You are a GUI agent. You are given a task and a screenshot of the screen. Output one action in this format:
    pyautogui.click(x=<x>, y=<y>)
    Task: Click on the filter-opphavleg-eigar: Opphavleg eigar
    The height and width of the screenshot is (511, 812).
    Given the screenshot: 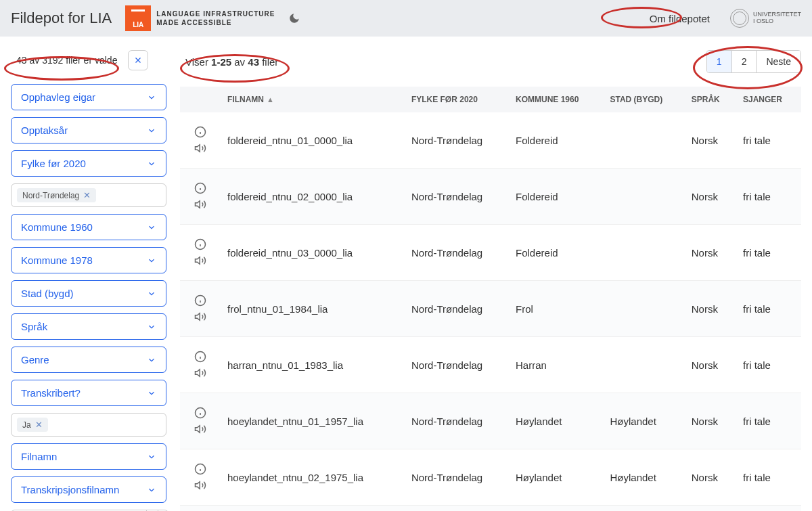 What is the action you would take?
    pyautogui.click(x=89, y=97)
    